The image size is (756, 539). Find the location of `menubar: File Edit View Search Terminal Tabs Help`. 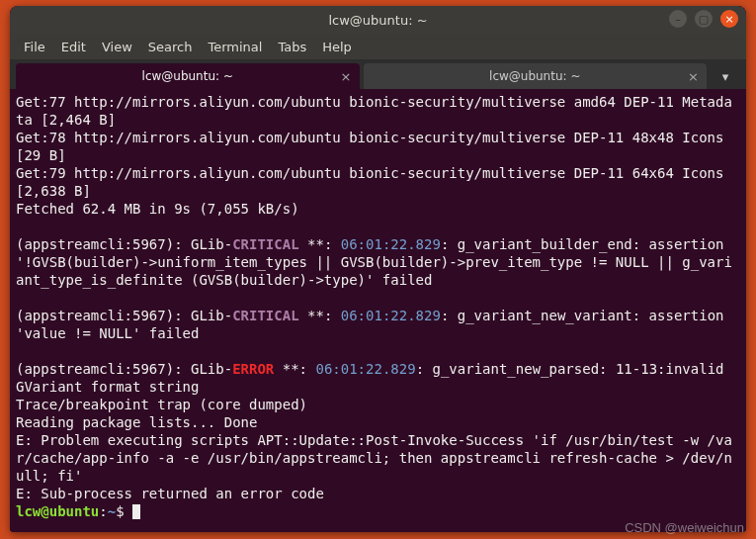

menubar: File Edit View Search Terminal Tabs Help is located at coordinates (378, 46).